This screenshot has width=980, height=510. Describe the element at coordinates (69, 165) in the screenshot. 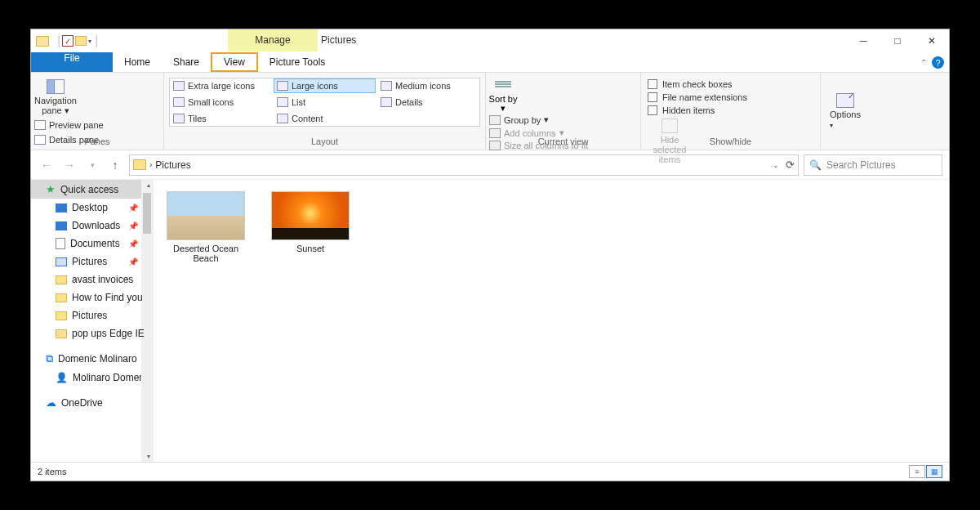

I see `forward-button: →` at that location.